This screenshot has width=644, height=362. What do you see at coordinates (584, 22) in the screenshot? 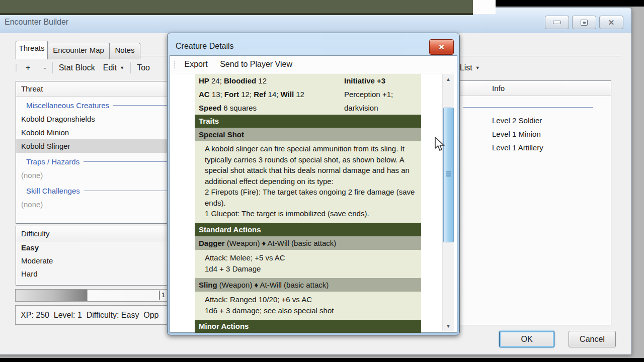
I see `maximize-button` at bounding box center [584, 22].